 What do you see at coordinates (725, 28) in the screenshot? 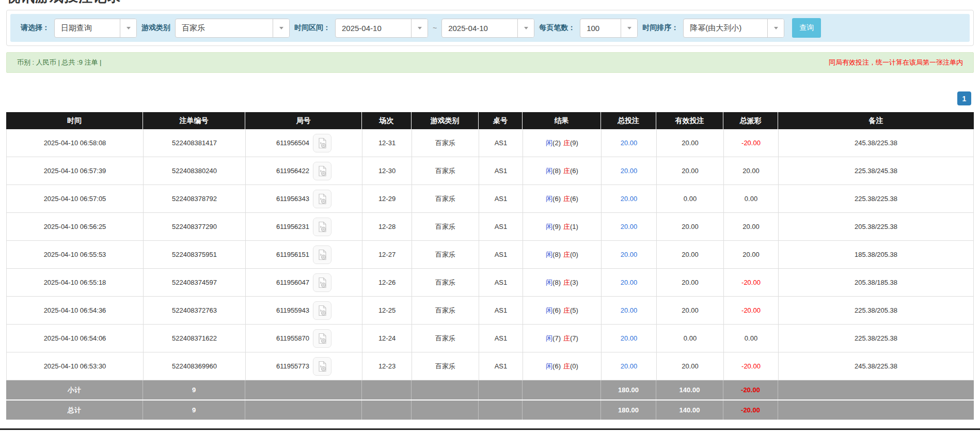
I see `sort-order-value: 降幂(由大到小)` at bounding box center [725, 28].